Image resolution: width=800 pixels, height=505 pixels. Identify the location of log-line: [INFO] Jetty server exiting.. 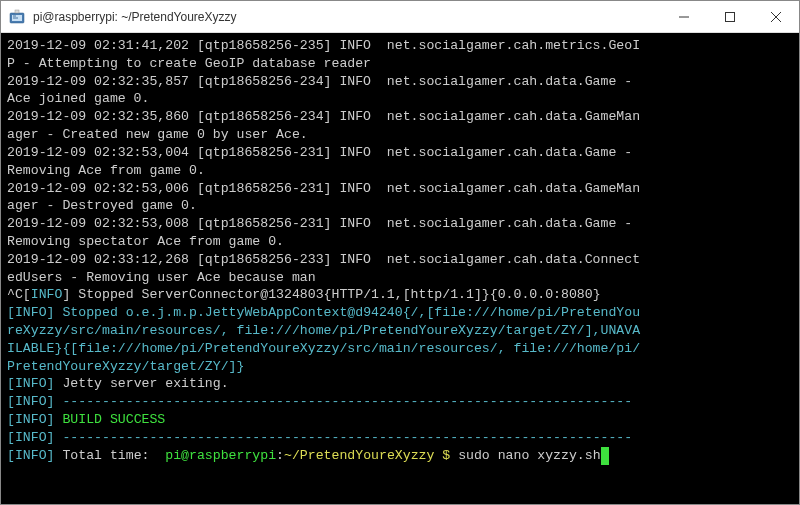
(400, 384).